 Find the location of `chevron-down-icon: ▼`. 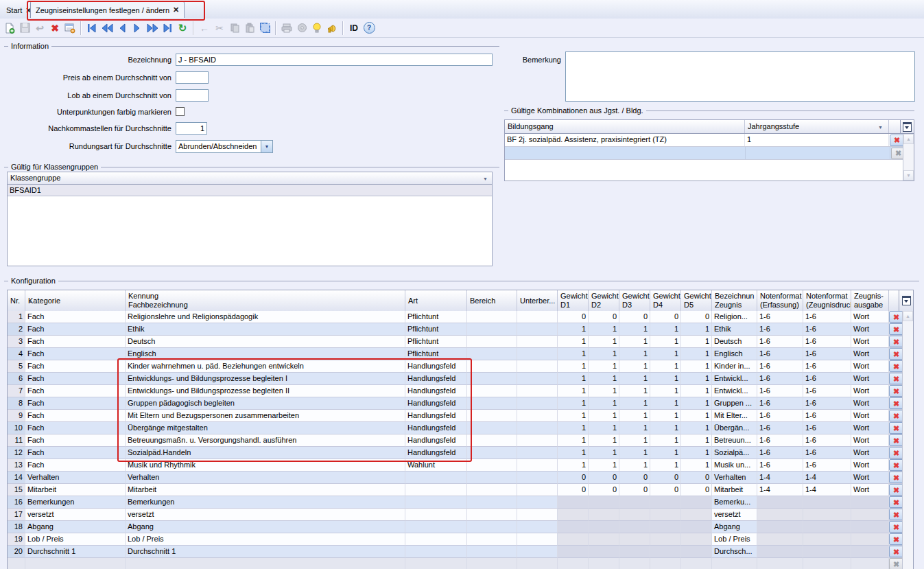

chevron-down-icon: ▼ is located at coordinates (266, 147).